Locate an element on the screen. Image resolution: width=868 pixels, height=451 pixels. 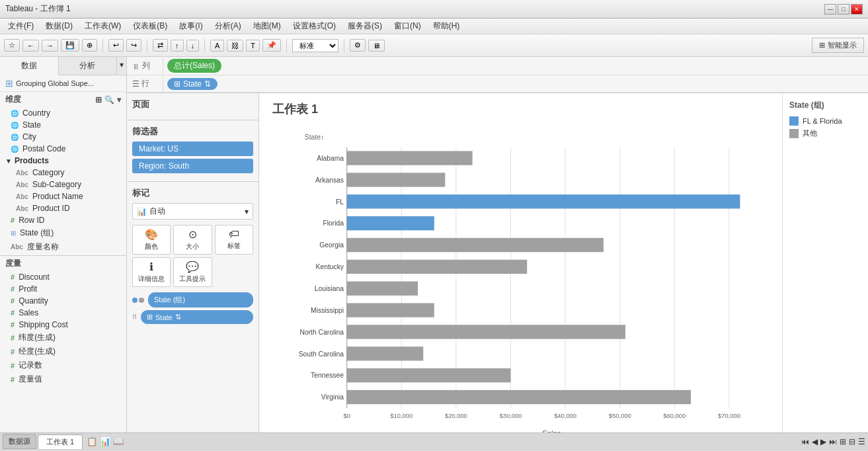
dim-category: Abc Category is located at coordinates (63, 173).